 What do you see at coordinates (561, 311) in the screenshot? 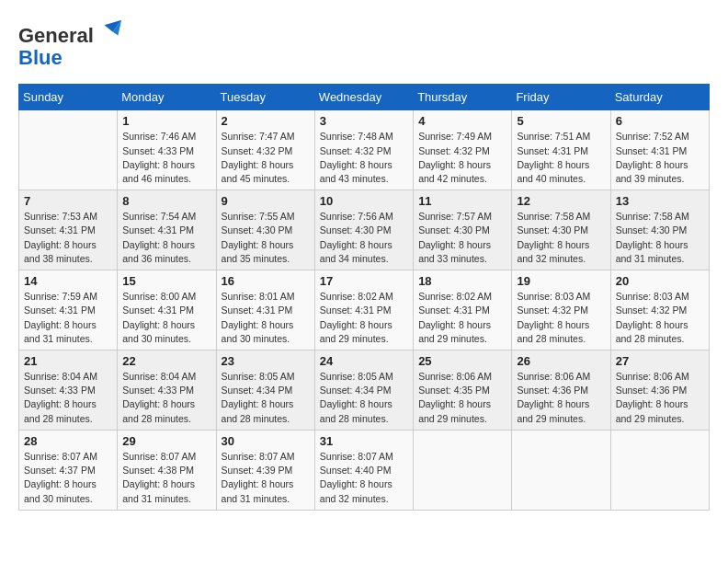
I see `calendar-cell: 19Sunrise: 8:03 AM Sunset: 4:32 PM Dayli…` at bounding box center [561, 311].